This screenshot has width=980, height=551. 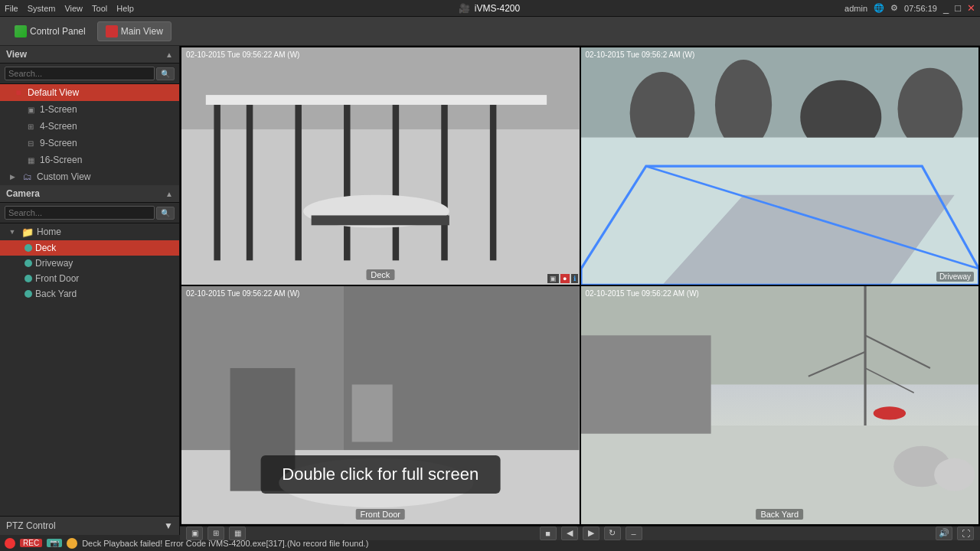 I want to click on main-view-label: Main View, so click(x=142, y=31).